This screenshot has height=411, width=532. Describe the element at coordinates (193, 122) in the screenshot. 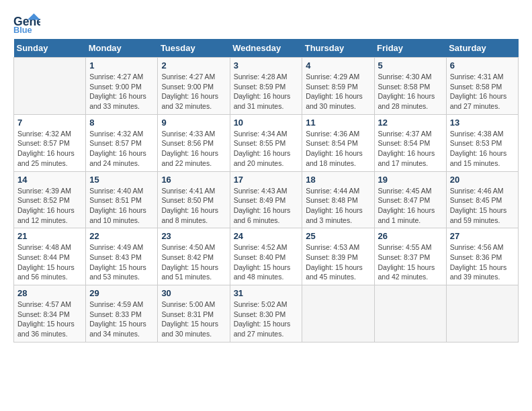

I see `day-number: 9` at that location.